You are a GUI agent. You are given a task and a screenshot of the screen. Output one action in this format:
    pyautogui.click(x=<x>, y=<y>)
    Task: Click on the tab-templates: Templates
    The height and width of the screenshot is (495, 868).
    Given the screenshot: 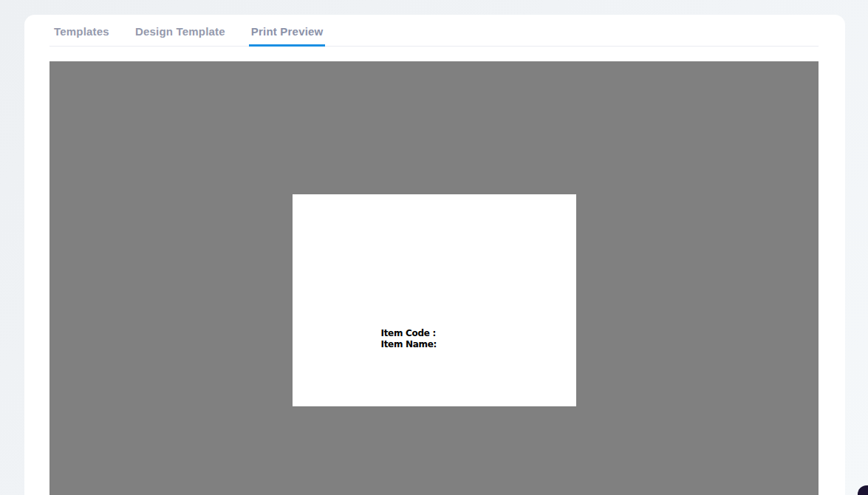 What is the action you would take?
    pyautogui.click(x=81, y=35)
    